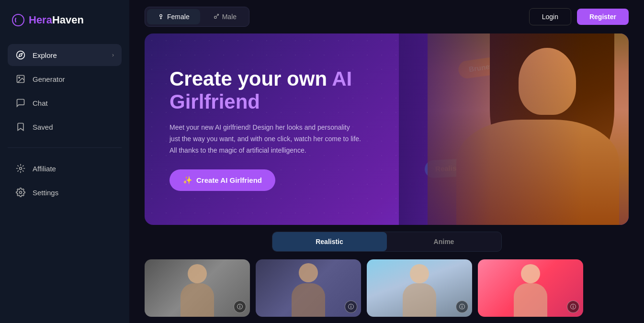 This screenshot has width=644, height=323. What do you see at coordinates (265, 139) in the screenshot?
I see `hero-description: Meet your new AI girlfriend! Design her …` at bounding box center [265, 139].